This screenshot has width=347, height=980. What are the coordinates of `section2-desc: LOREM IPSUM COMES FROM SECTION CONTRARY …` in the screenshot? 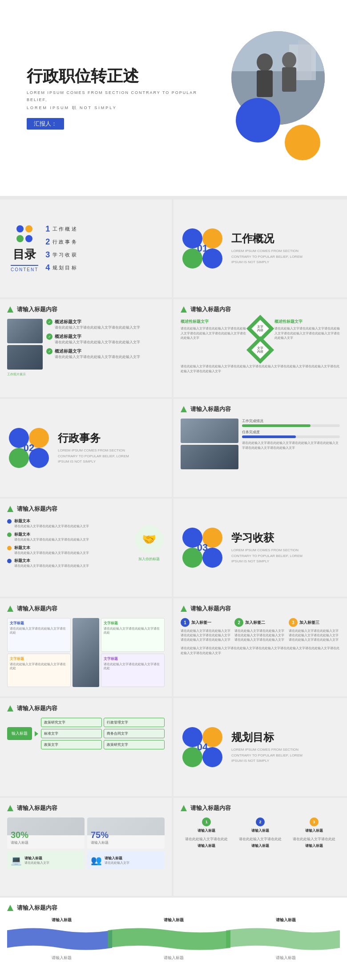 It's located at (98, 456).